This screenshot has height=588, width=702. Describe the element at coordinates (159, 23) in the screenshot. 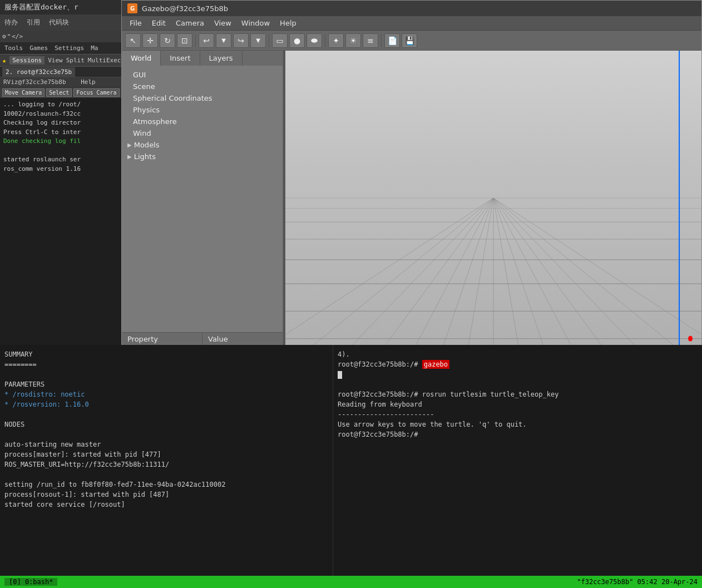

I see `menu-edit: Edit` at that location.